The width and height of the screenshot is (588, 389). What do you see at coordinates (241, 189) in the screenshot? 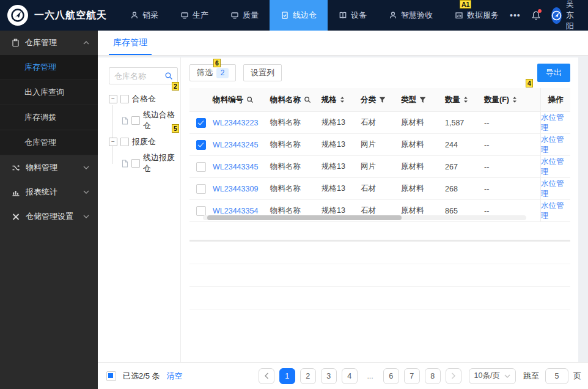
I see `material-code-link: WL23443309` at bounding box center [241, 189].